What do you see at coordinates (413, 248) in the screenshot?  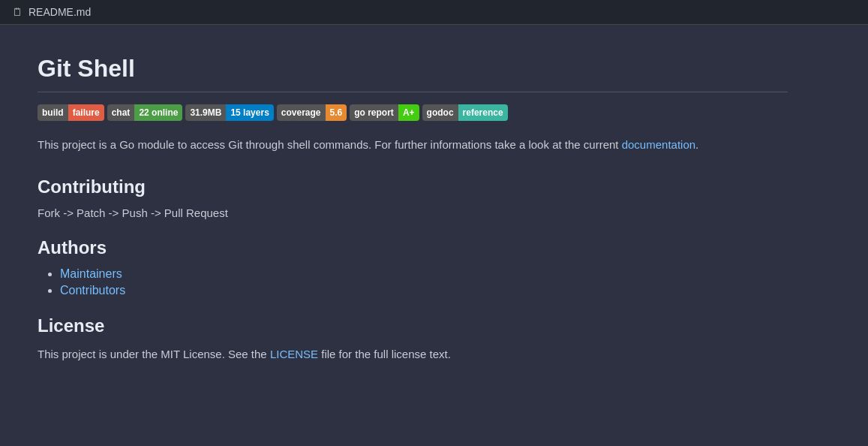 I see `authors-heading: Authors` at bounding box center [413, 248].